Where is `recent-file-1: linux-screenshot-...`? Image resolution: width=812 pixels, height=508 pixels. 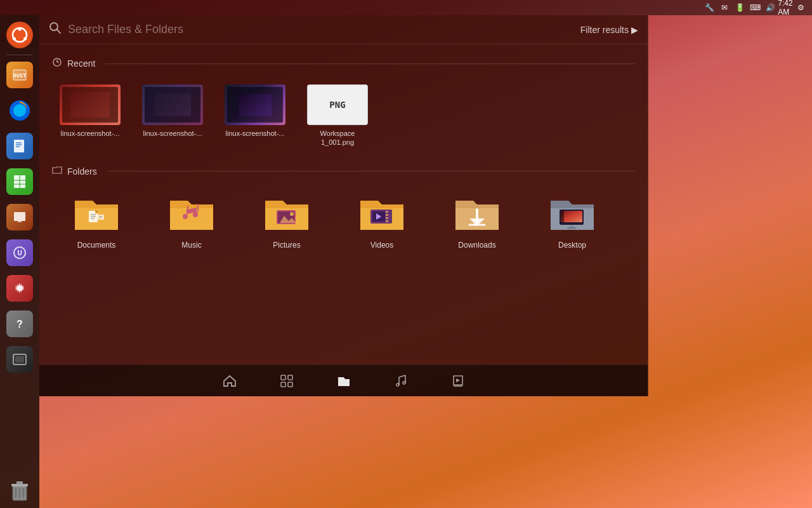
recent-file-1: linux-screenshot-... is located at coordinates (90, 116).